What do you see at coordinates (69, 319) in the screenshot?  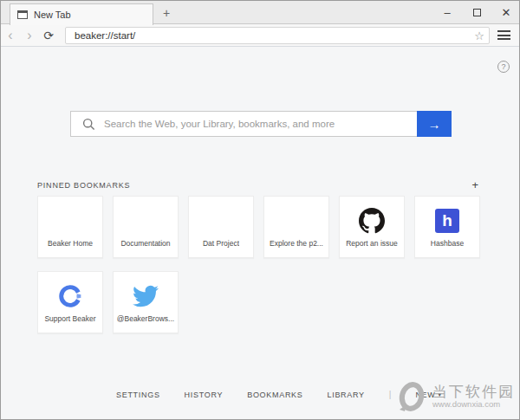 I see `bookmark-label: Support Beaker` at bounding box center [69, 319].